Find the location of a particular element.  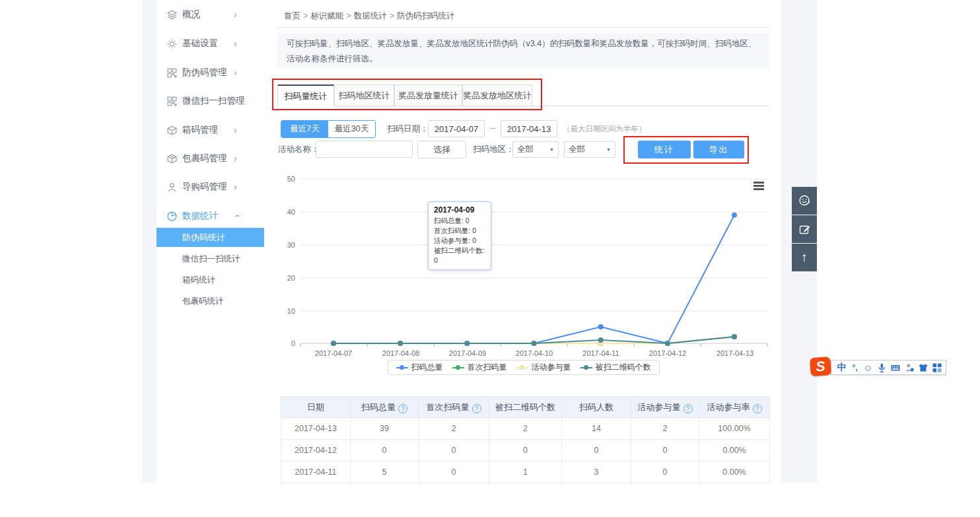

sidebar-item-parcel-code-mgmt: 包裹码管理 › is located at coordinates (210, 158).